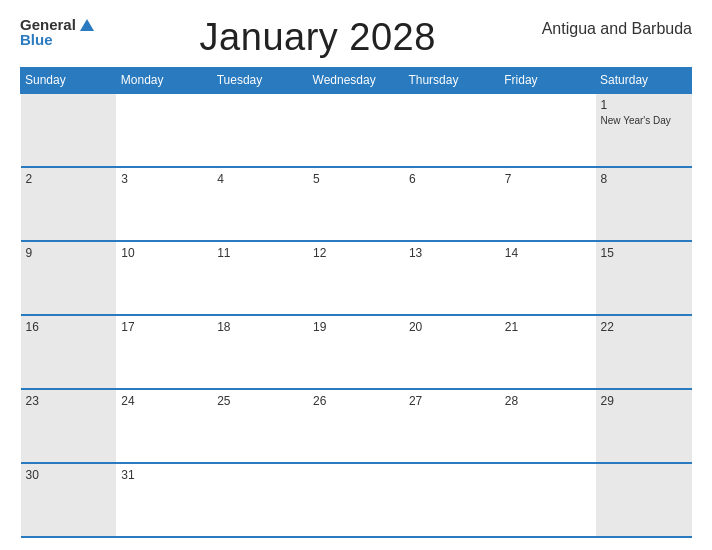  What do you see at coordinates (69, 253) in the screenshot?
I see `day-number: 9` at bounding box center [69, 253].